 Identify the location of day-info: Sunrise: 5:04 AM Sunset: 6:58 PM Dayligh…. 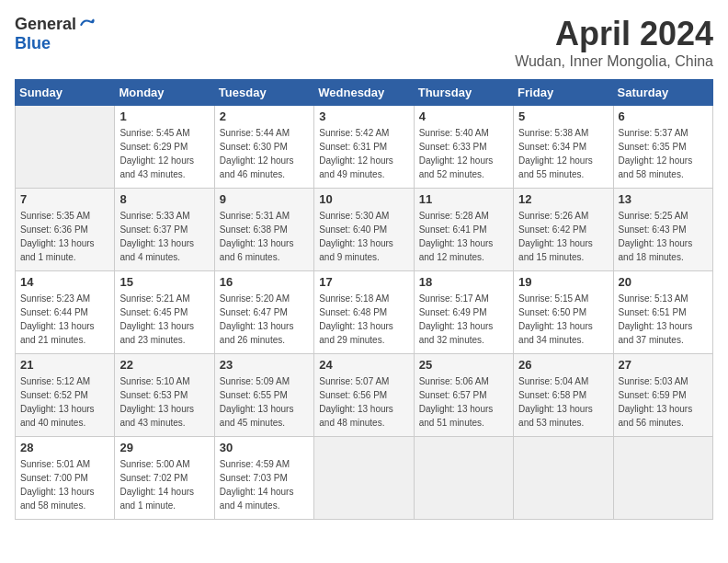
(563, 402).